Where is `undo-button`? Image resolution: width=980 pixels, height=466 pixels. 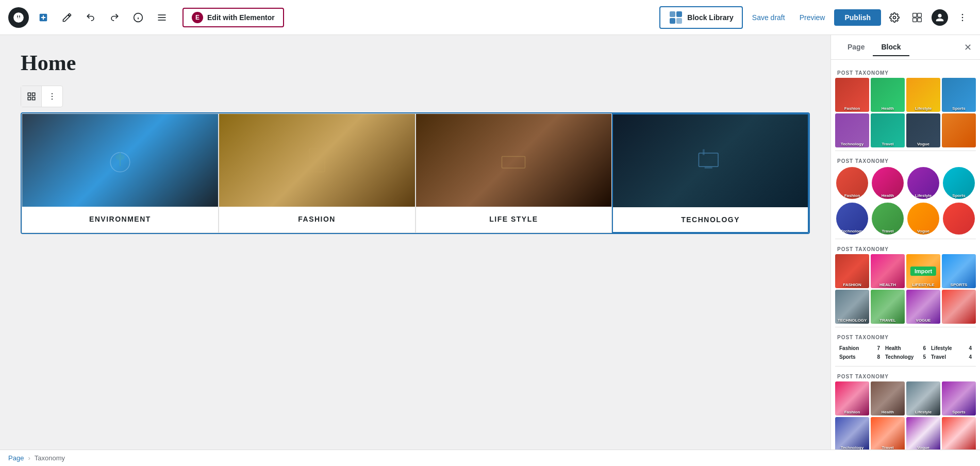
undo-button is located at coordinates (91, 18).